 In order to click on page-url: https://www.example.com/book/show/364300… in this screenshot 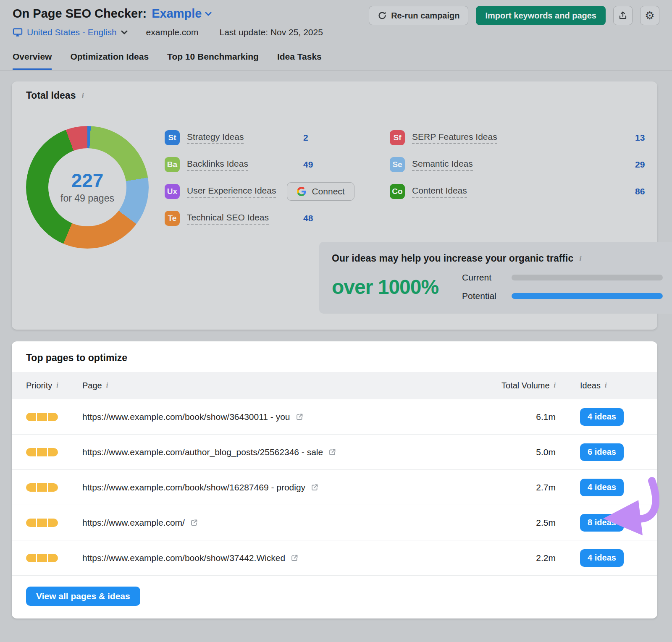, I will do `click(193, 417)`.